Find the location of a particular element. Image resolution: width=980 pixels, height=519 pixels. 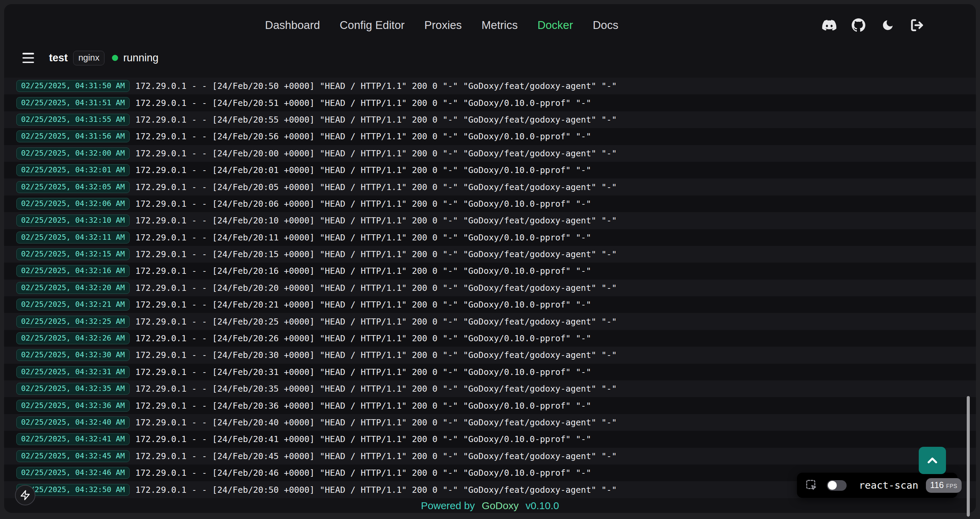

nav-item: Docs is located at coordinates (606, 25).